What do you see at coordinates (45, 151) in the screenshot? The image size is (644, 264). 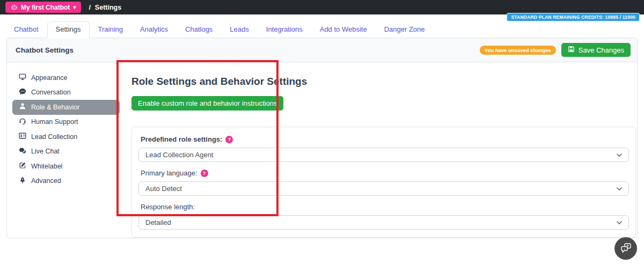 I see `sidebar-item-label: Live Chat` at bounding box center [45, 151].